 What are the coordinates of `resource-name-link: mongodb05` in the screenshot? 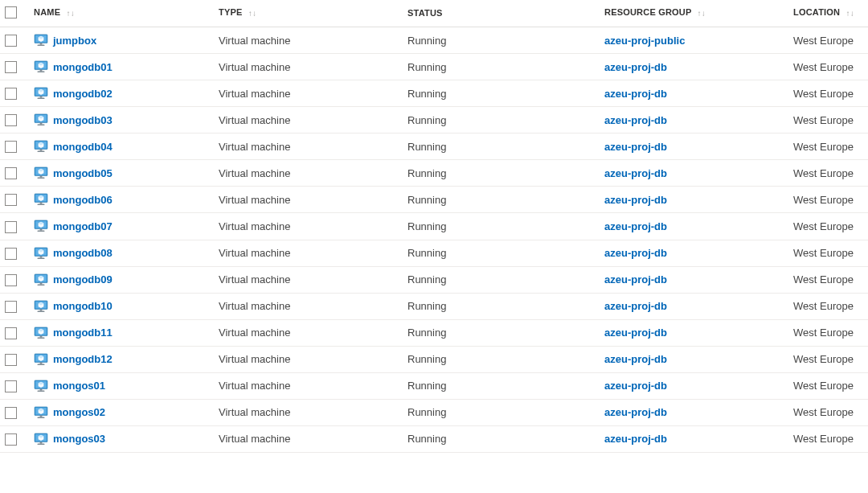 It's located at (83, 174).